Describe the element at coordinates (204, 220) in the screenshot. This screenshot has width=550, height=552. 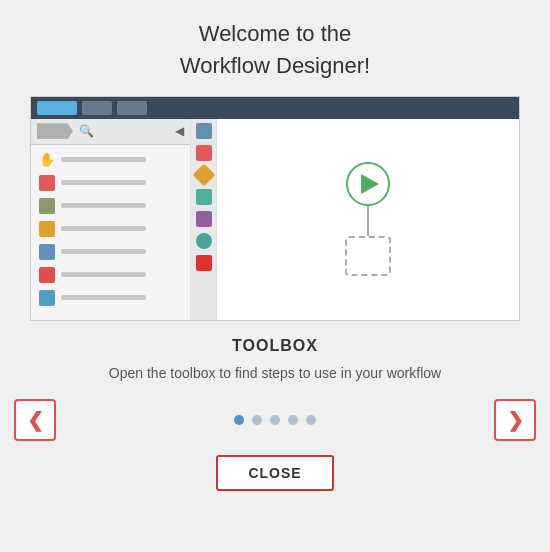
I see `preview-icon-sidebar` at that location.